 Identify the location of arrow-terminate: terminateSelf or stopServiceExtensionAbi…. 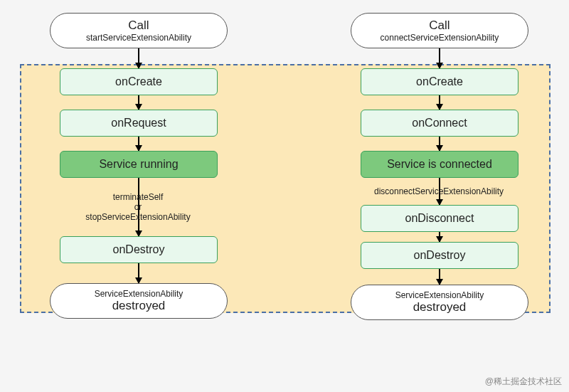
(139, 207).